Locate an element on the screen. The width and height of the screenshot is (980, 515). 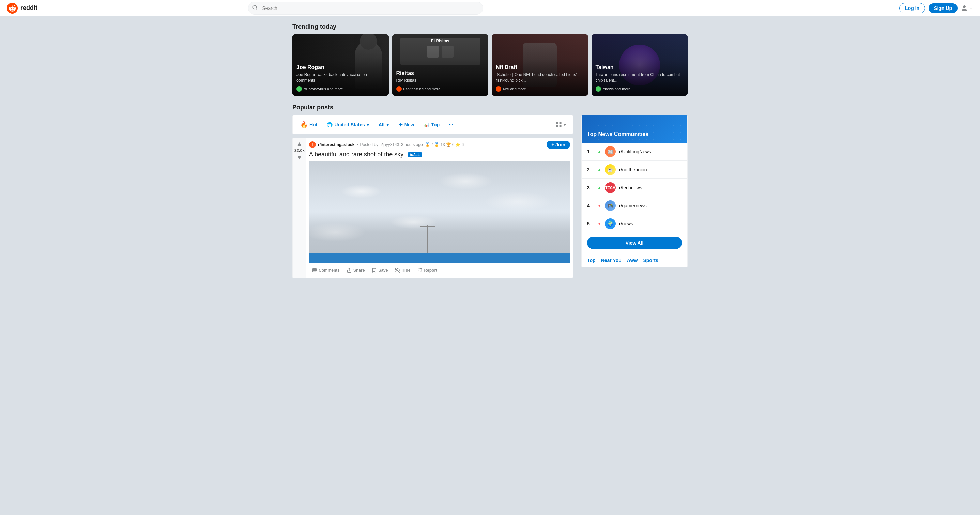
new-filter-button: ✦ New is located at coordinates (406, 125).